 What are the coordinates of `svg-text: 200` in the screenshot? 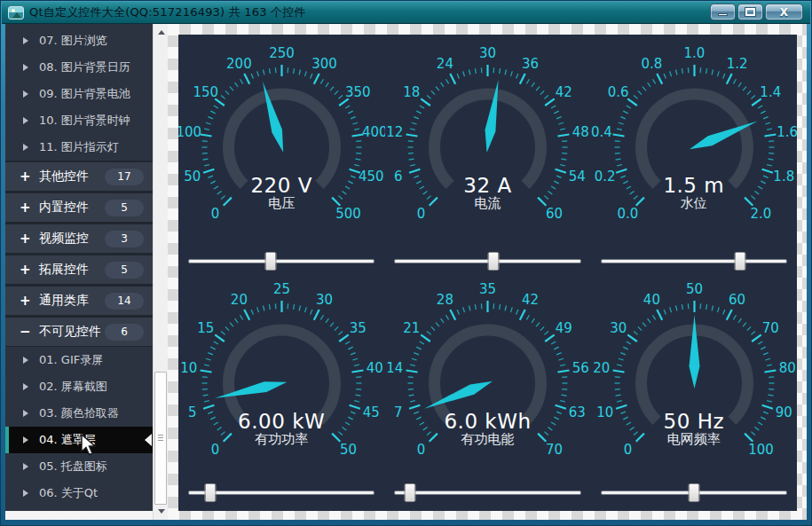 It's located at (240, 64).